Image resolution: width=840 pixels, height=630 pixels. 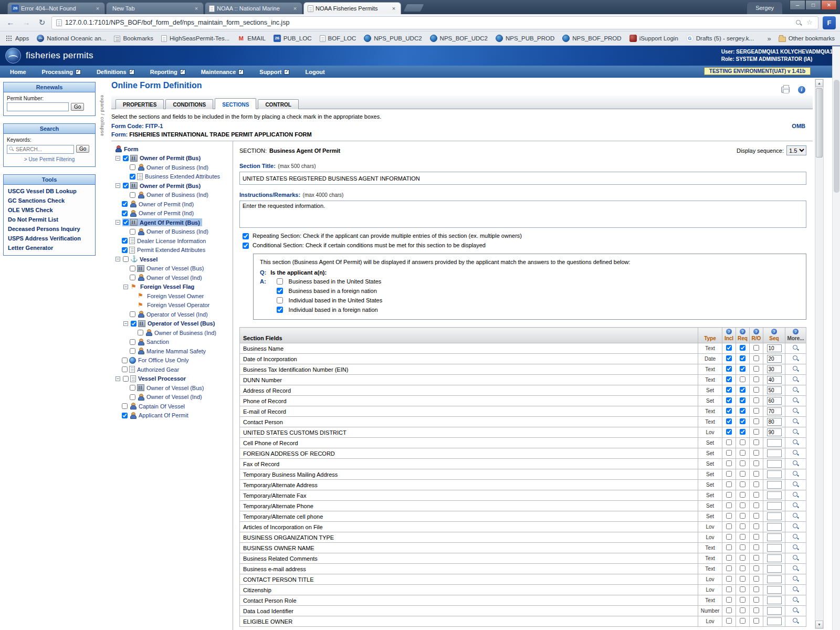 I want to click on bookmark-star-icon, so click(x=810, y=23).